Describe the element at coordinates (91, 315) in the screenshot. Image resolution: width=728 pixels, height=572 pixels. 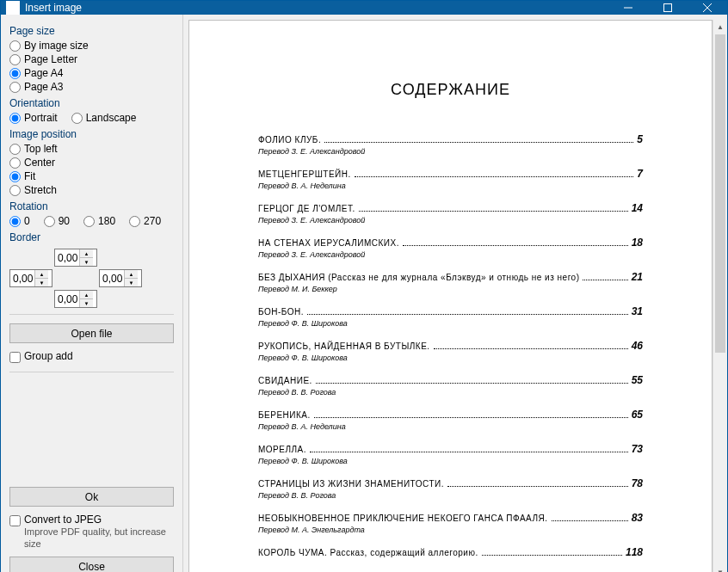
I see `divider` at that location.